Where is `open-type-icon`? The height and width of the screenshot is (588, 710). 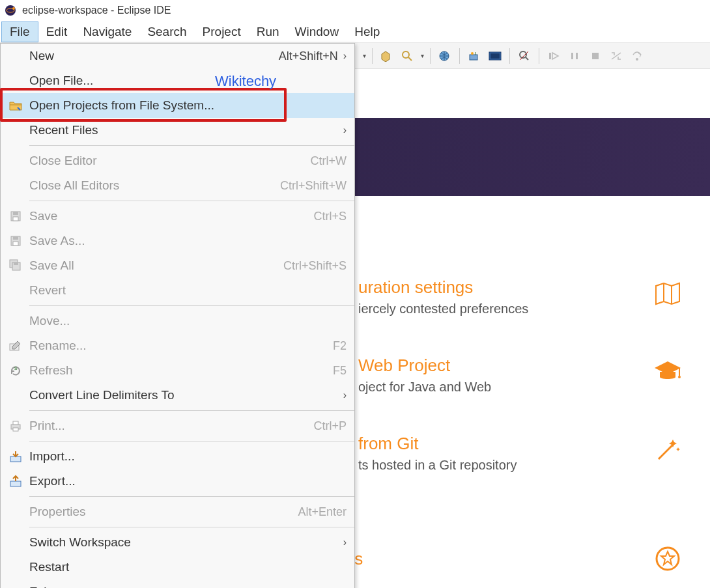
open-type-icon is located at coordinates (387, 56).